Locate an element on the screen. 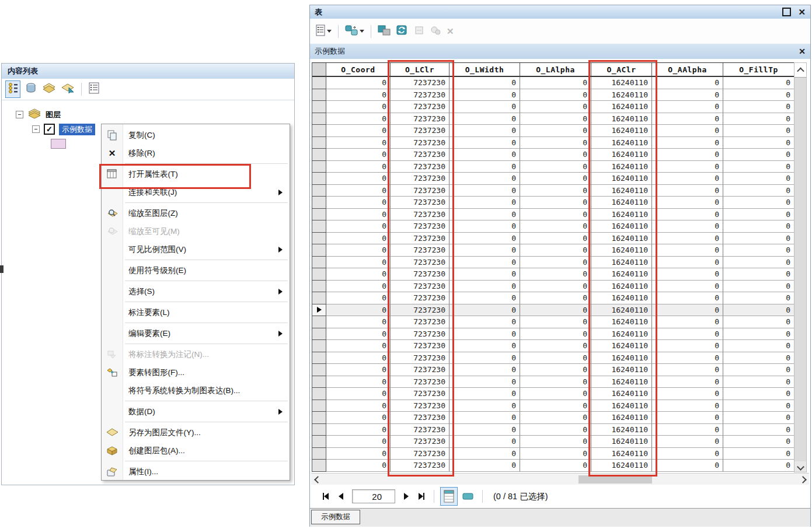  list-by-selection-button is located at coordinates (68, 89).